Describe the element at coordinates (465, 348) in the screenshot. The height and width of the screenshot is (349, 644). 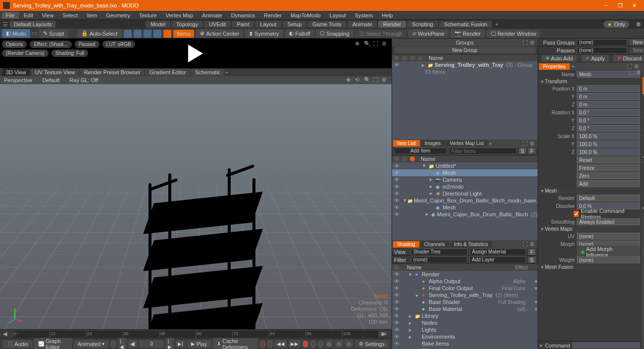
I see `shader-row: 👁FX` at that location.